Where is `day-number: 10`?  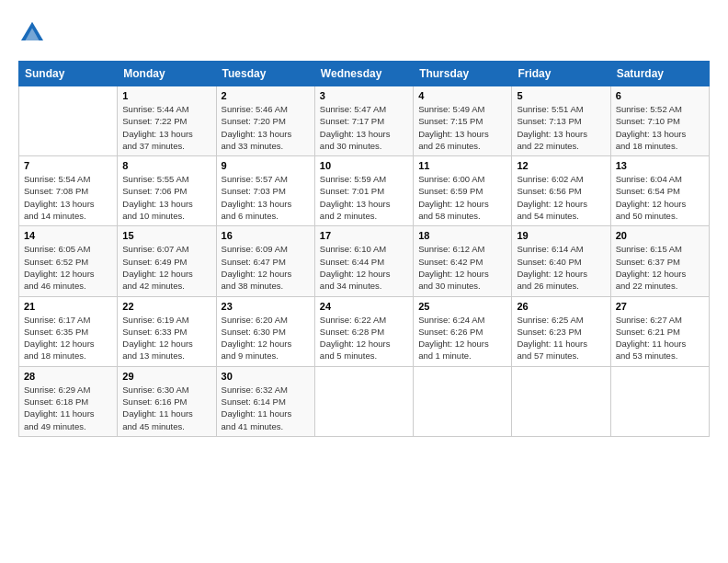 day-number: 10 is located at coordinates (364, 166).